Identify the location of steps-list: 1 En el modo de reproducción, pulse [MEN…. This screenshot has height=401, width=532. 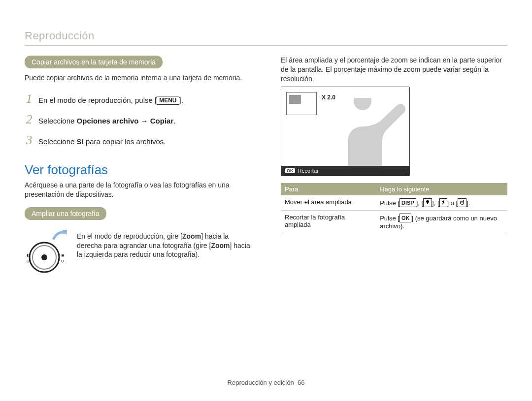
(138, 120).